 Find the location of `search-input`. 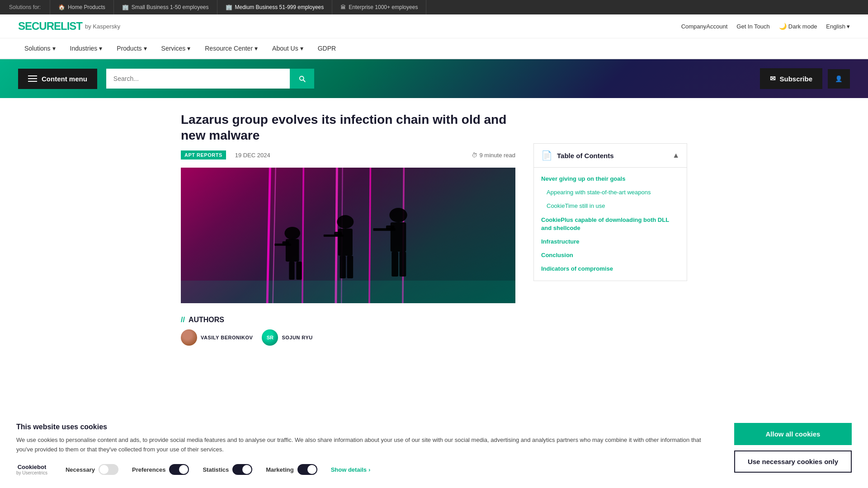

search-input is located at coordinates (198, 79).